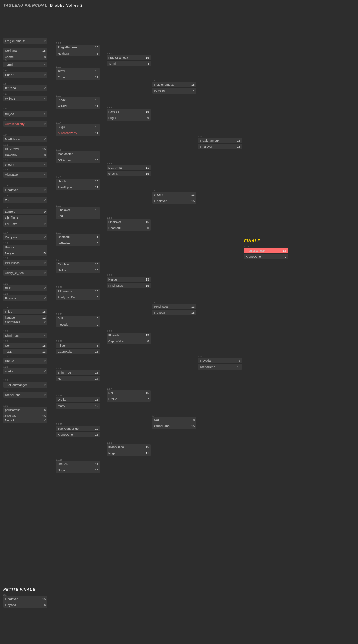 This screenshot has height=644, width=358. Describe the element at coordinates (25, 602) in the screenshot. I see `match-pair: Finalover15Floyoda6` at that location.